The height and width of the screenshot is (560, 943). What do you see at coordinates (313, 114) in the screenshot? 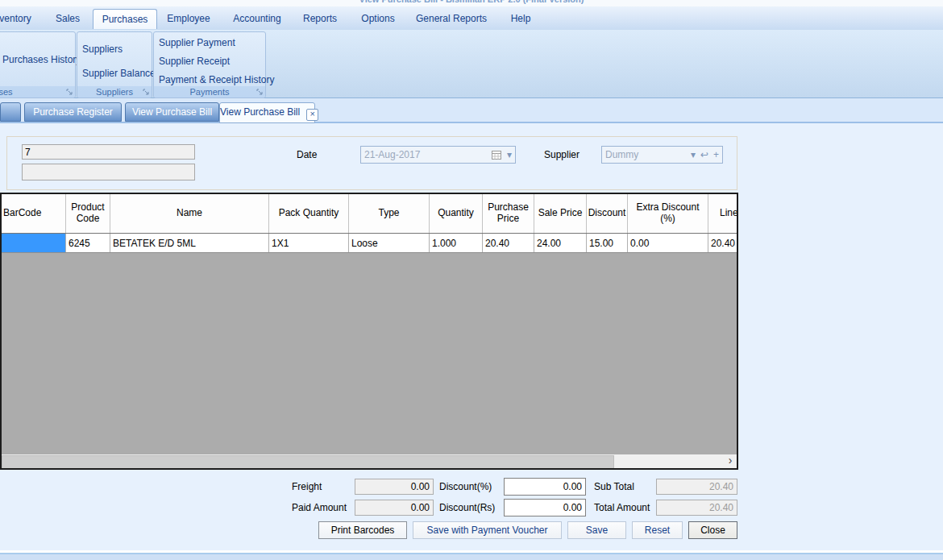
I see `close-tab-icon: ×` at bounding box center [313, 114].